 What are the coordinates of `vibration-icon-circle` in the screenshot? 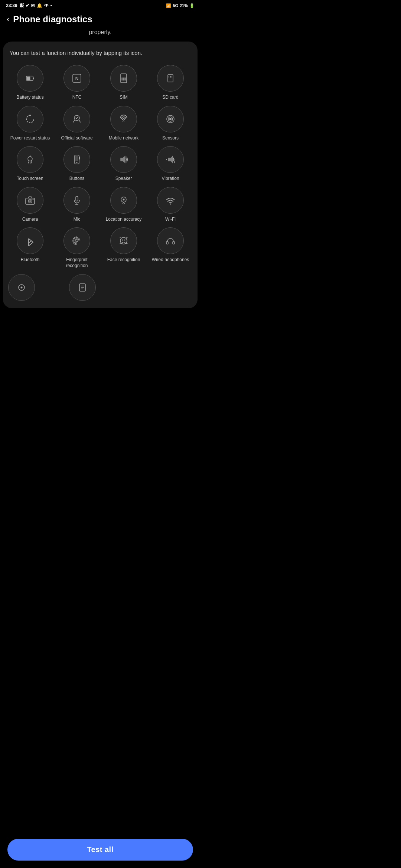 It's located at (170, 160).